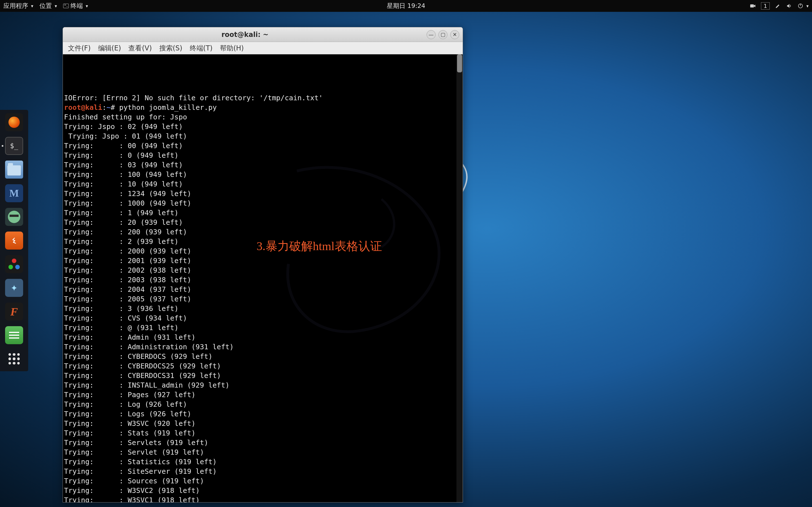 The height and width of the screenshot is (507, 812). What do you see at coordinates (460, 278) in the screenshot?
I see `terminal-scrollbar` at bounding box center [460, 278].